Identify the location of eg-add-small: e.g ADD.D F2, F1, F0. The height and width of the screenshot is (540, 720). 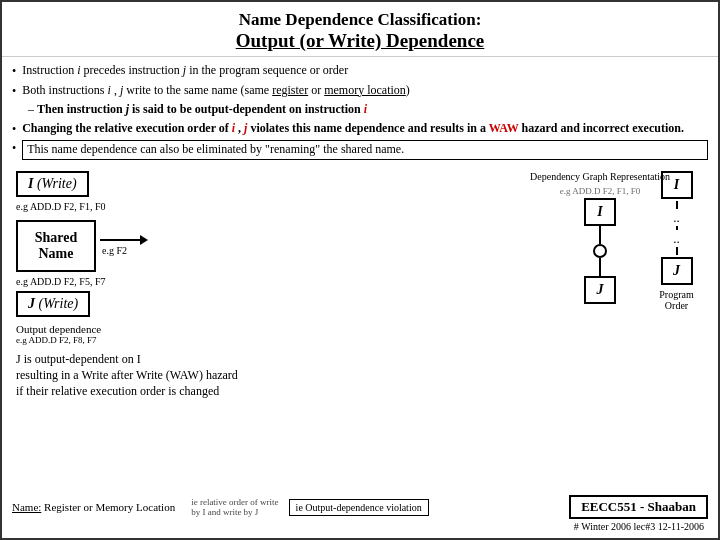
(600, 191).